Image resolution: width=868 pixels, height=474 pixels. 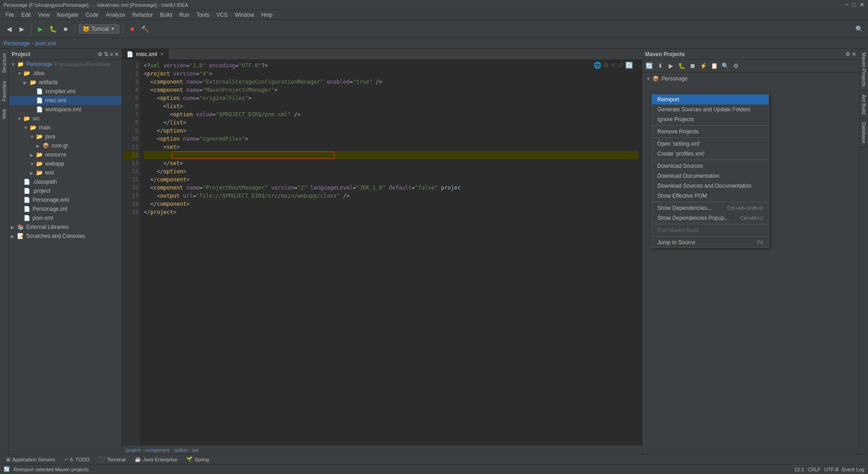 I want to click on tree-compiler-xml: 📄 compiler.xml, so click(x=65, y=91).